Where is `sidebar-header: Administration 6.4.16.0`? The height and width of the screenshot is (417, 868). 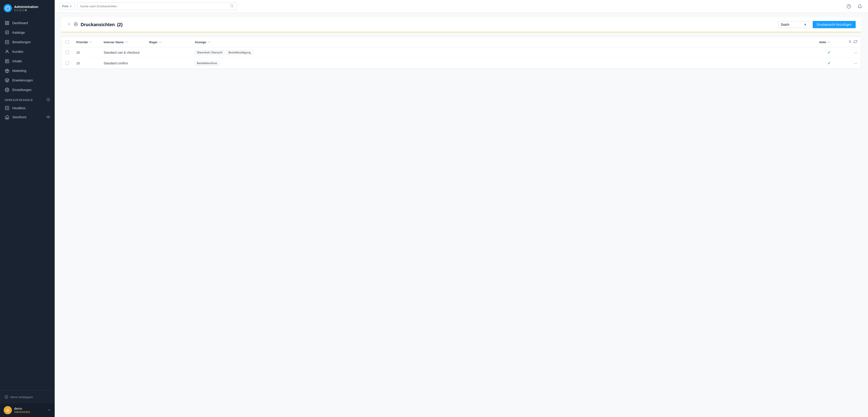
sidebar-header: Administration 6.4.16.0 is located at coordinates (27, 8).